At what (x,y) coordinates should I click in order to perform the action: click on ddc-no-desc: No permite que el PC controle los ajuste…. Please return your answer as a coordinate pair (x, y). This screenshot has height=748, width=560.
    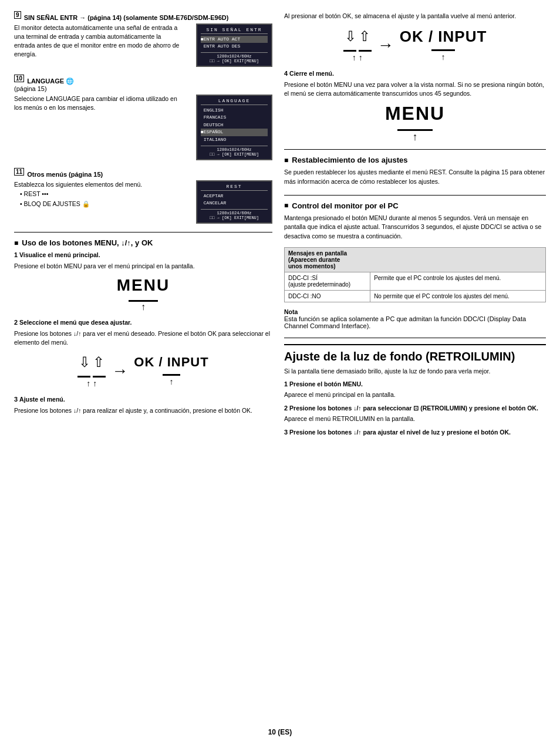
    Looking at the image, I should click on (458, 296).